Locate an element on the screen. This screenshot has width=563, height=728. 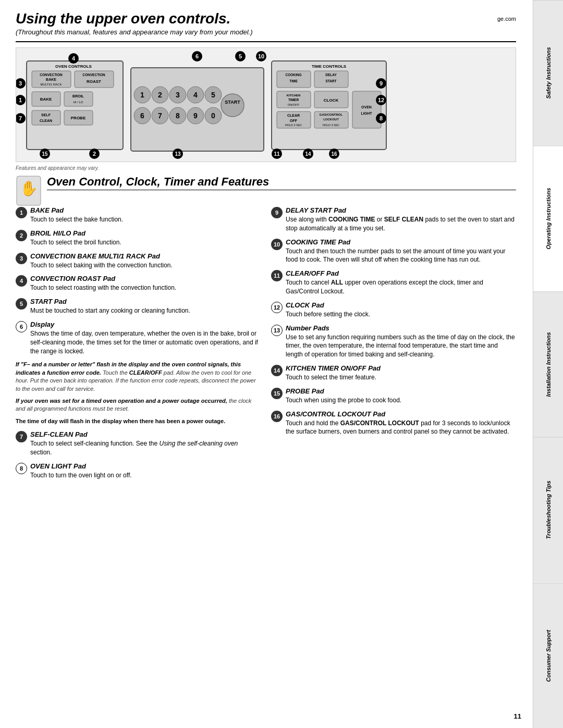
svg-text: LIGHT is located at coordinates (367, 114).